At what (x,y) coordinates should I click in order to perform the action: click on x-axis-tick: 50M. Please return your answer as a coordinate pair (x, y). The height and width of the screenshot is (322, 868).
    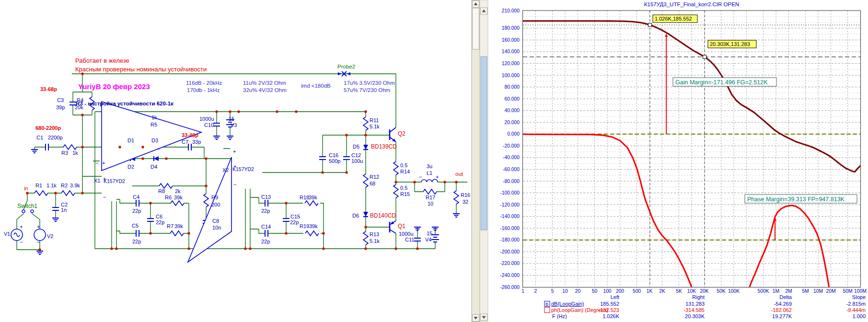
    Looking at the image, I should click on (847, 291).